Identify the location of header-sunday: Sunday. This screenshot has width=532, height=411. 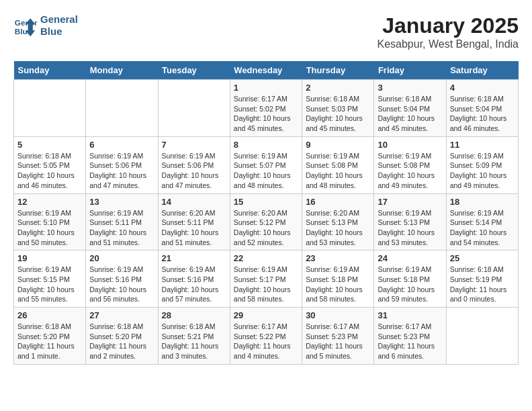
(50, 71).